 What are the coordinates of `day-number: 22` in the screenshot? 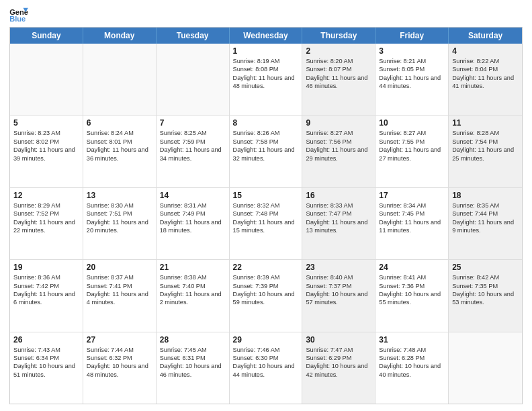 It's located at (266, 267).